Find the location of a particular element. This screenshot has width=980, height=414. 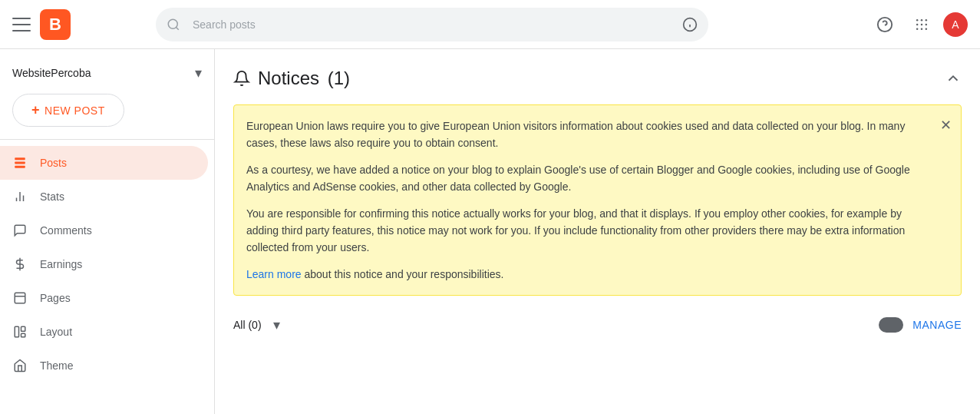

notices-header: Notices (1) is located at coordinates (597, 78).